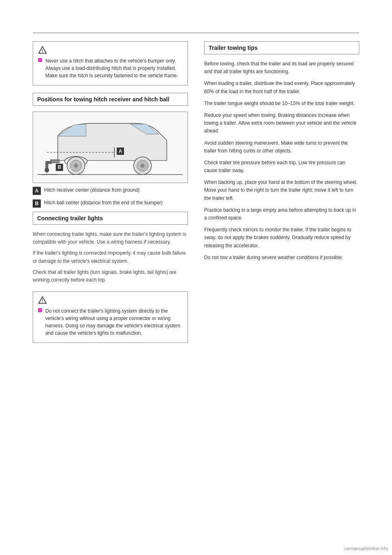  Describe the element at coordinates (120, 151) in the screenshot. I see `svg-text: A` at that location.